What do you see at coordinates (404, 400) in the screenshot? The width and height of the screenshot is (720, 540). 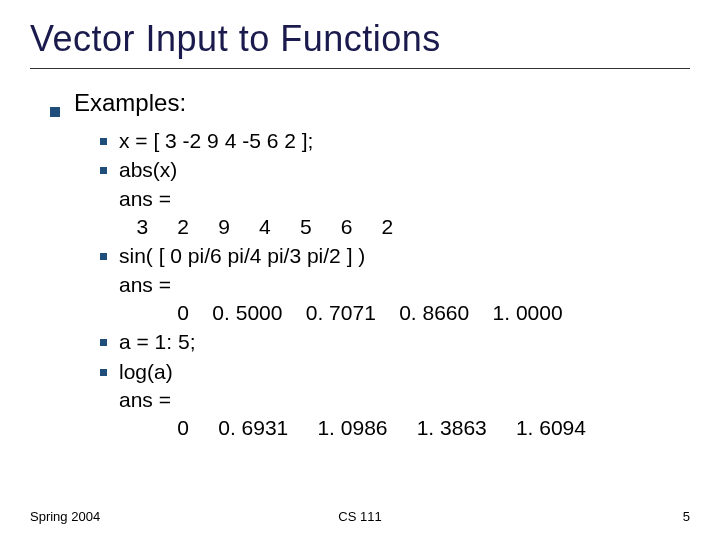 I see `code-text: log(a) ans = 0 0. 6931 1. 0986 1. 3863 1…` at bounding box center [404, 400].